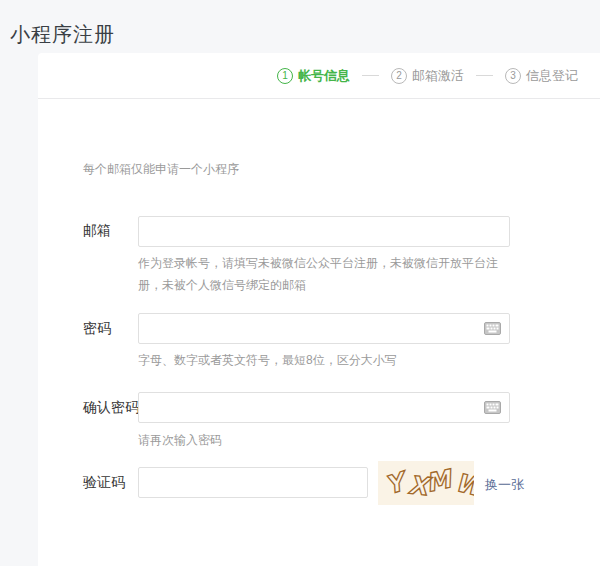 The width and height of the screenshot is (600, 566). I want to click on step-3-label: 信息登记, so click(552, 76).